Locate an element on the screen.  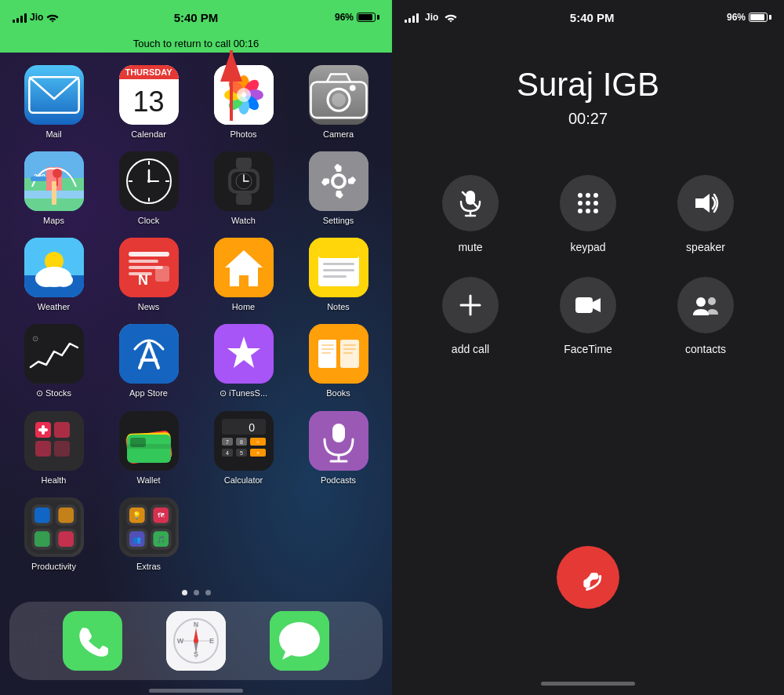
home-indicator-left is located at coordinates (196, 690).